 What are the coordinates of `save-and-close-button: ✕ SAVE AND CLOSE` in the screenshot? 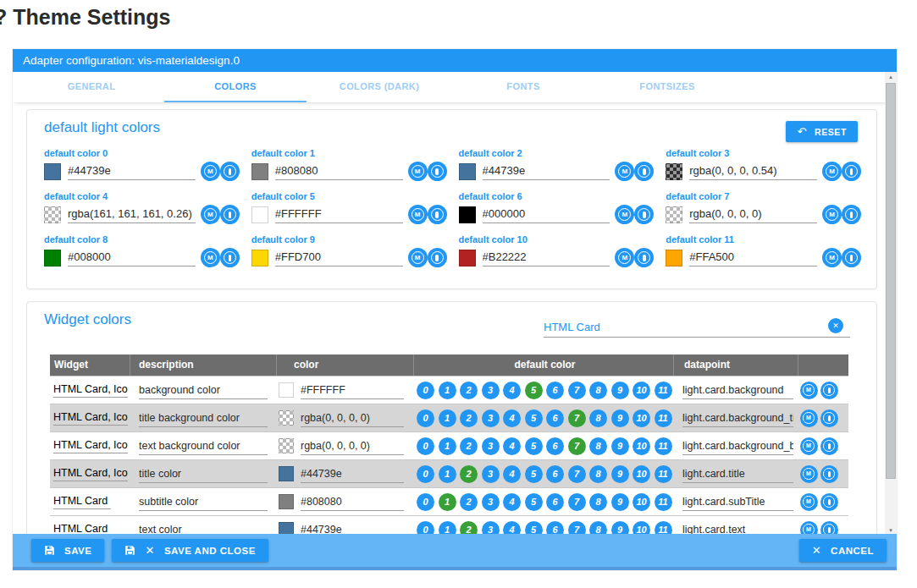 It's located at (190, 550).